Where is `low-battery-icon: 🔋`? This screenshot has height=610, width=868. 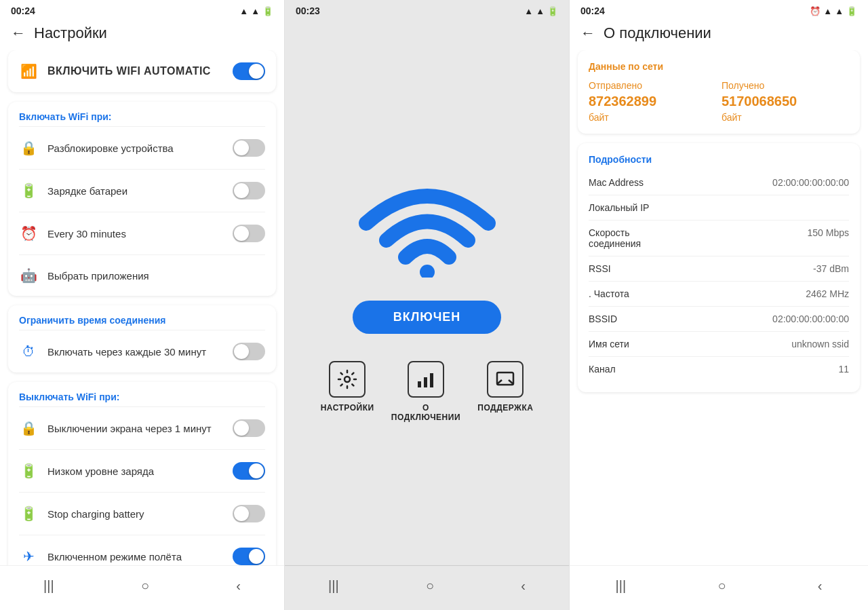 low-battery-icon: 🔋 is located at coordinates (28, 471).